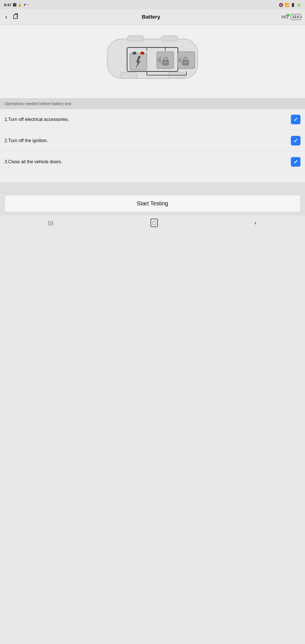 The image size is (305, 644). What do you see at coordinates (15, 5) in the screenshot?
I see `status-photo-icon: 🖼` at bounding box center [15, 5].